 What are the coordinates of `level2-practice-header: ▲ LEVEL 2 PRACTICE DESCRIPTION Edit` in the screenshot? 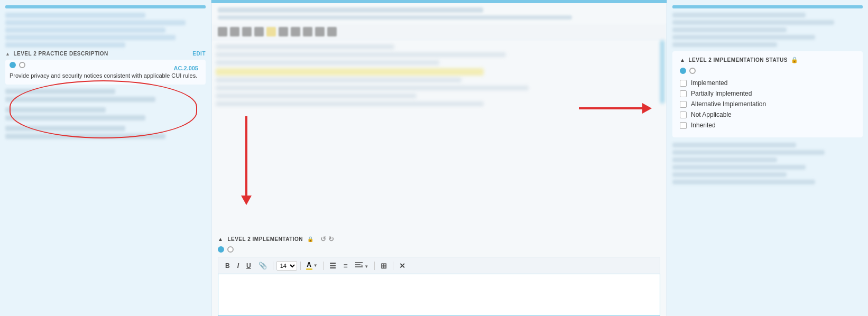 It's located at (106, 54).